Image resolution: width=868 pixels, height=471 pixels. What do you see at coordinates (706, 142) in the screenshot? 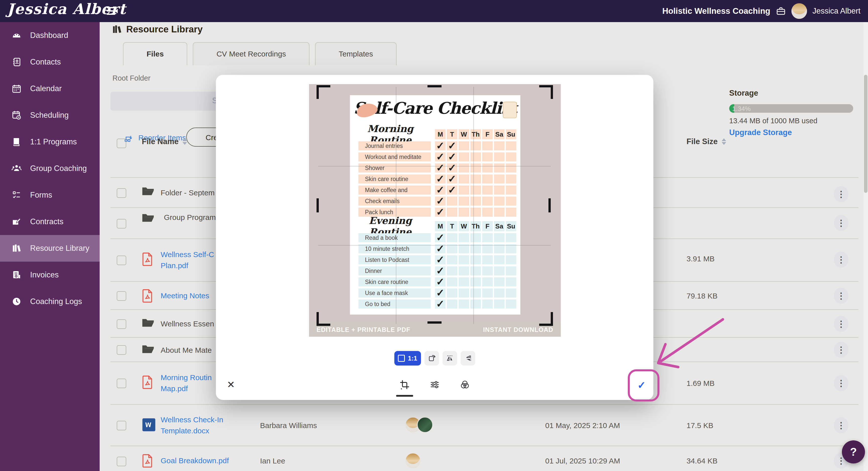
I see `column-file-size: File Size` at bounding box center [706, 142].